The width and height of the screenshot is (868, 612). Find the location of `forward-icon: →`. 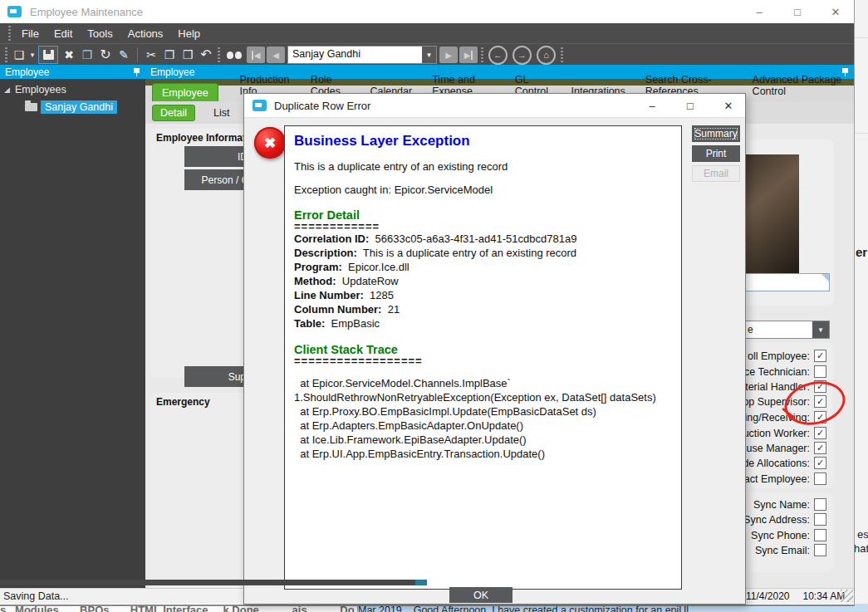

forward-icon: → is located at coordinates (522, 55).